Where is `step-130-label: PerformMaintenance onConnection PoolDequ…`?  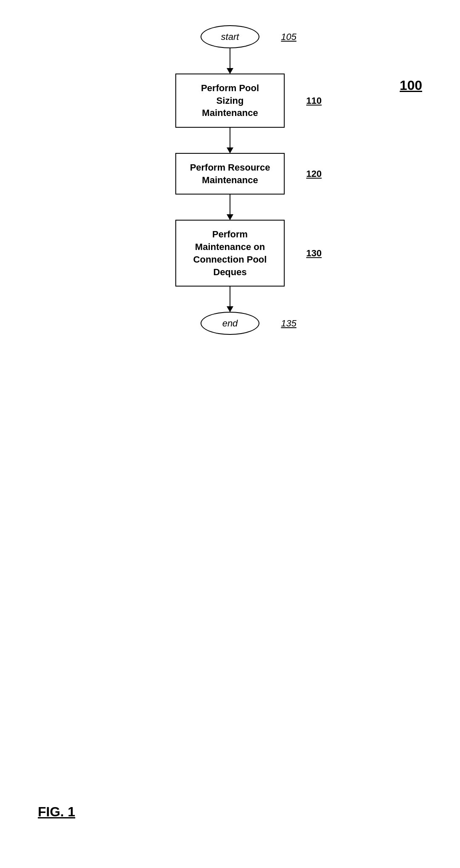 step-130-label: PerformMaintenance onConnection PoolDequ… is located at coordinates (230, 253).